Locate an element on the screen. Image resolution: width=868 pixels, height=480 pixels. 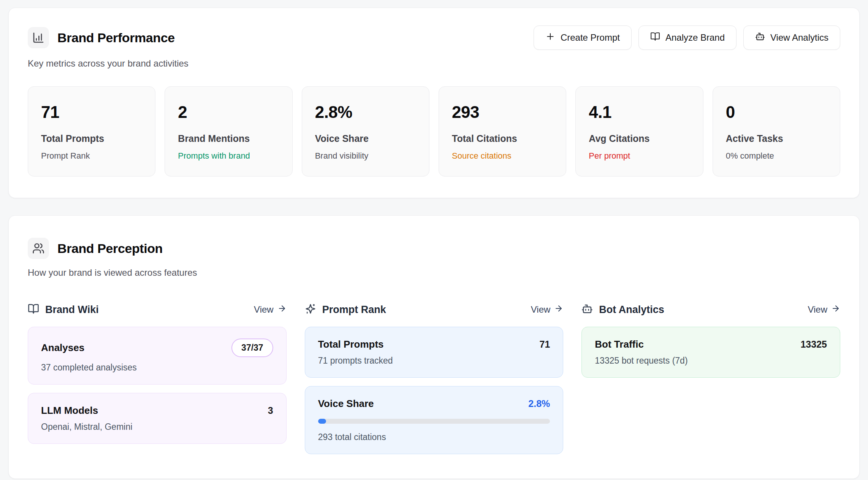
create-prompt-button: Create Prompt is located at coordinates (583, 38).